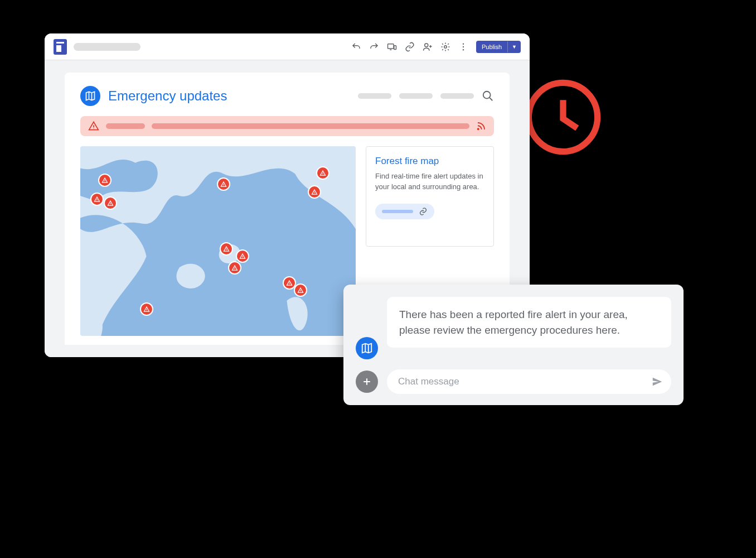  What do you see at coordinates (398, 211) in the screenshot?
I see `pill-text-placeholder` at bounding box center [398, 211].